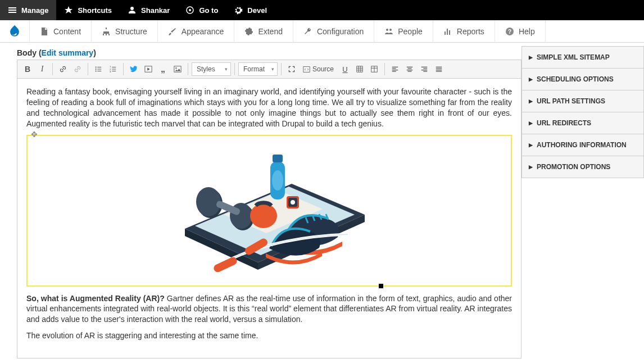 The image size is (644, 363). What do you see at coordinates (381, 286) in the screenshot?
I see `resize-handle` at bounding box center [381, 286].